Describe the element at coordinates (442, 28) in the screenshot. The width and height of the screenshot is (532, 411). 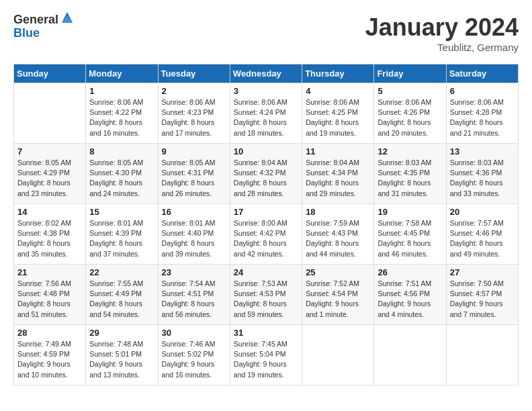
I see `month-title: January 2024` at that location.